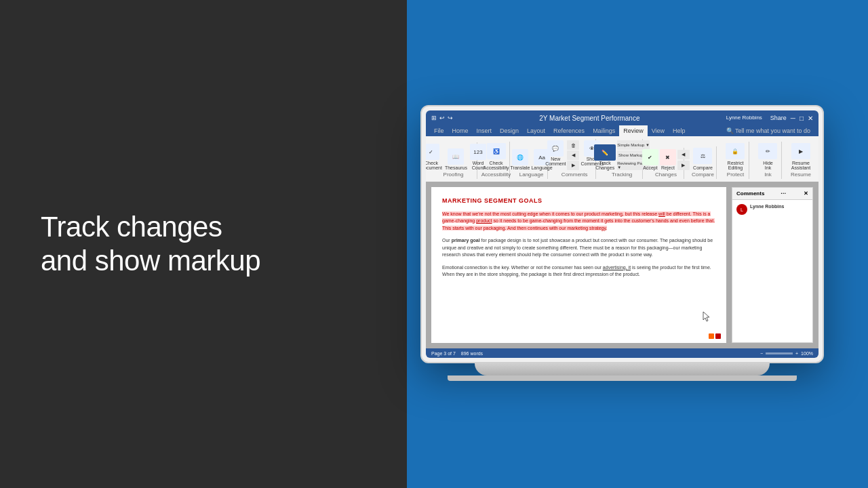 This screenshot has height=488, width=868. What do you see at coordinates (496, 151) in the screenshot?
I see `btn-accessibility: ♿` at bounding box center [496, 151].